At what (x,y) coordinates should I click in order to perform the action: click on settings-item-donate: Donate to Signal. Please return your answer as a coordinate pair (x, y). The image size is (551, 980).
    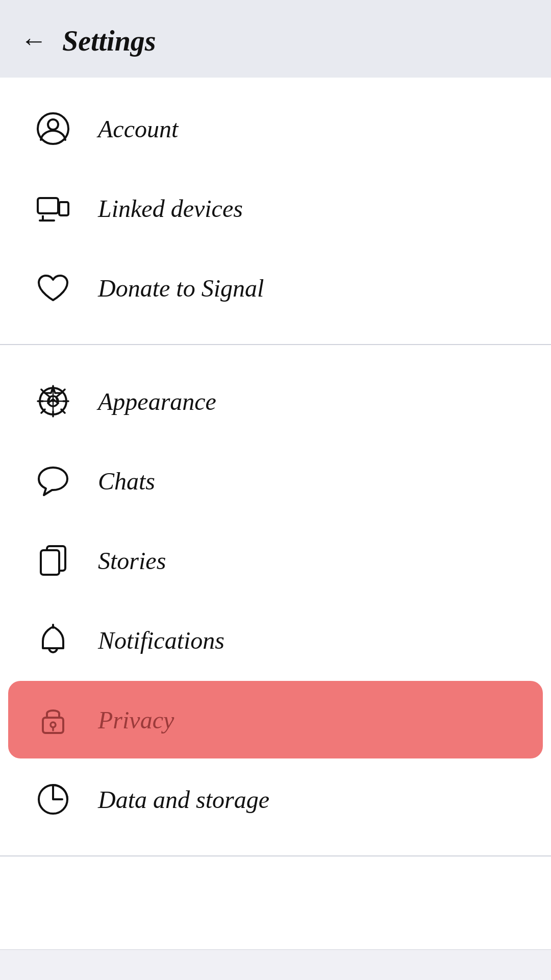
    Looking at the image, I should click on (276, 288).